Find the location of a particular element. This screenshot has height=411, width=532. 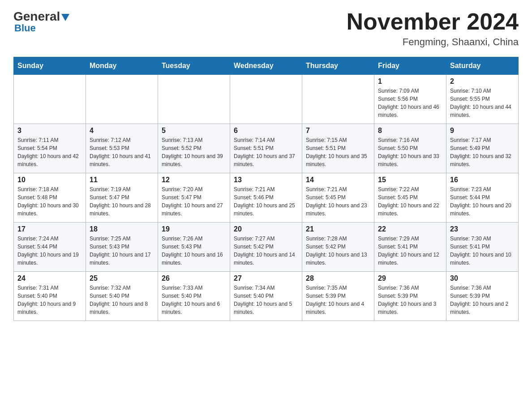

day-number: 16 is located at coordinates (482, 180).